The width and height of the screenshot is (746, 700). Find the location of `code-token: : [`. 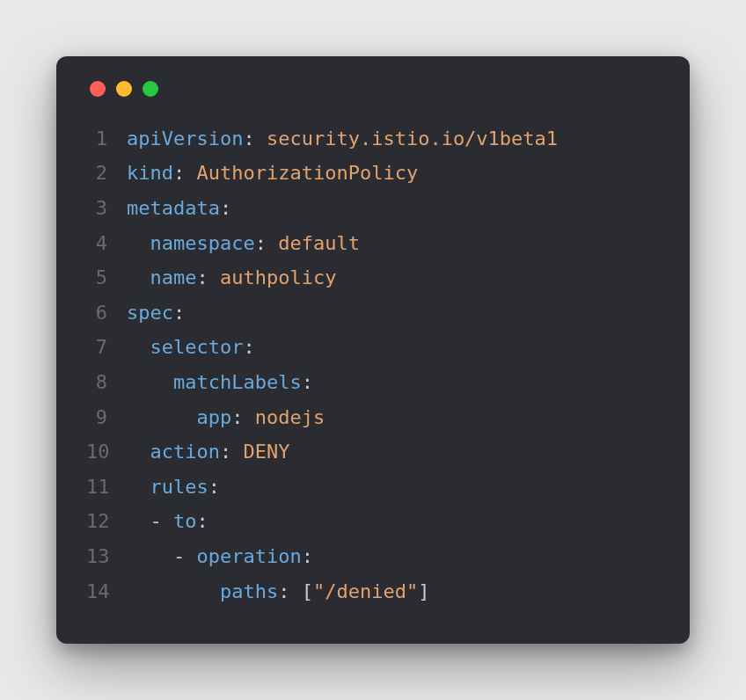

code-token: : [ is located at coordinates (296, 591).